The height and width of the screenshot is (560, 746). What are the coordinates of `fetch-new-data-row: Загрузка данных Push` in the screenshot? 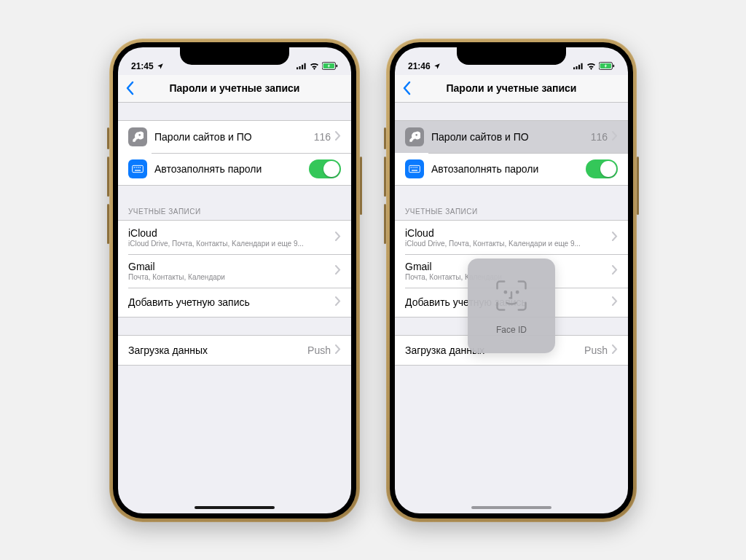 It's located at (235, 350).